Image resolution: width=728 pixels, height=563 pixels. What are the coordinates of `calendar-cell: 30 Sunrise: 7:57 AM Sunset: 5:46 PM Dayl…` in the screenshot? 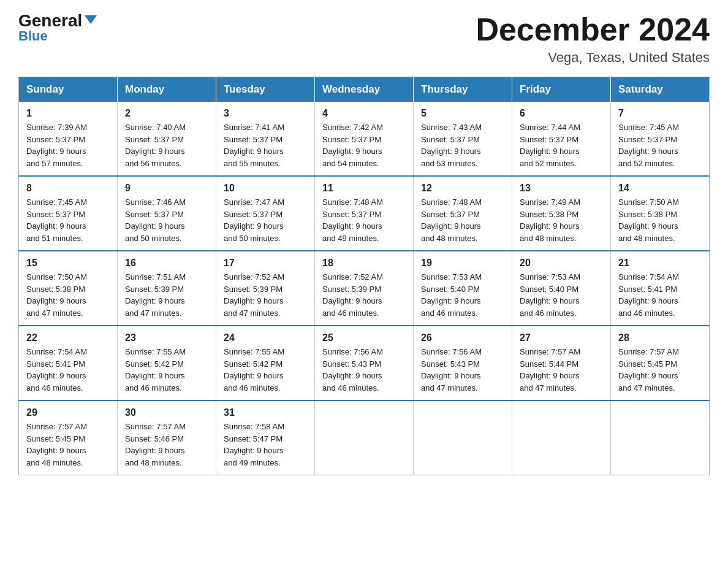 It's located at (167, 438).